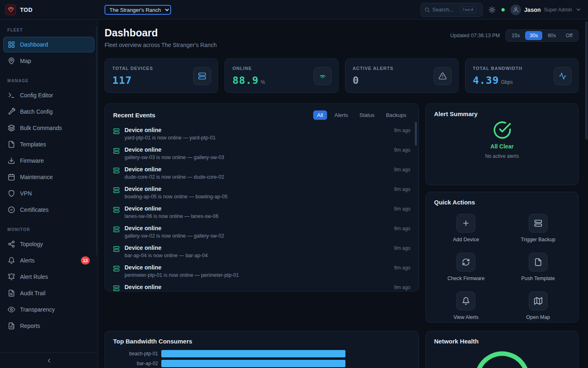 This screenshot has height=368, width=588. I want to click on event-list-item: Device online9m ago gallery-sw-02 is now…, so click(262, 232).